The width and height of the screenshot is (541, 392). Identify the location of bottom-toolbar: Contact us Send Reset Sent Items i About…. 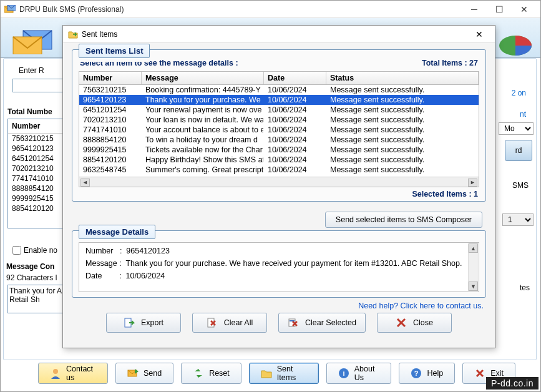
(277, 373).